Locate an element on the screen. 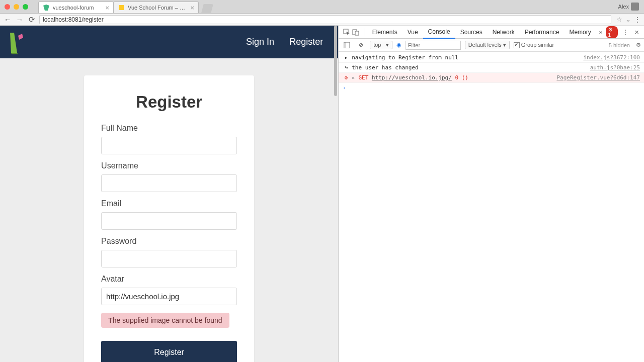 The height and width of the screenshot is (362, 644). devtools-tab-elements: Elements is located at coordinates (385, 32).